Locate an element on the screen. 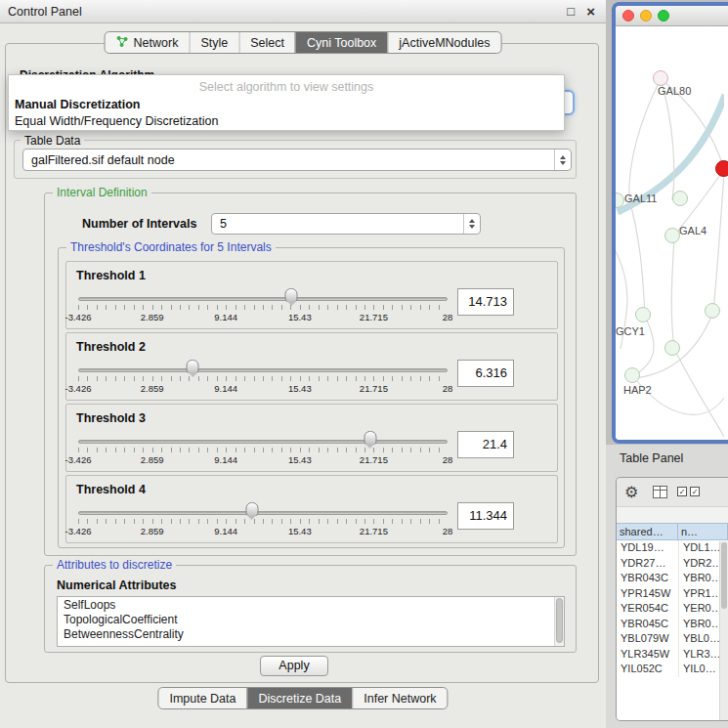 This screenshot has width=728, height=728. close-traffic-light-icon is located at coordinates (628, 16).